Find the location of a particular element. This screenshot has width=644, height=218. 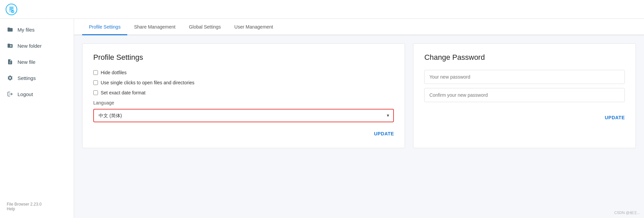

header is located at coordinates (322, 9).